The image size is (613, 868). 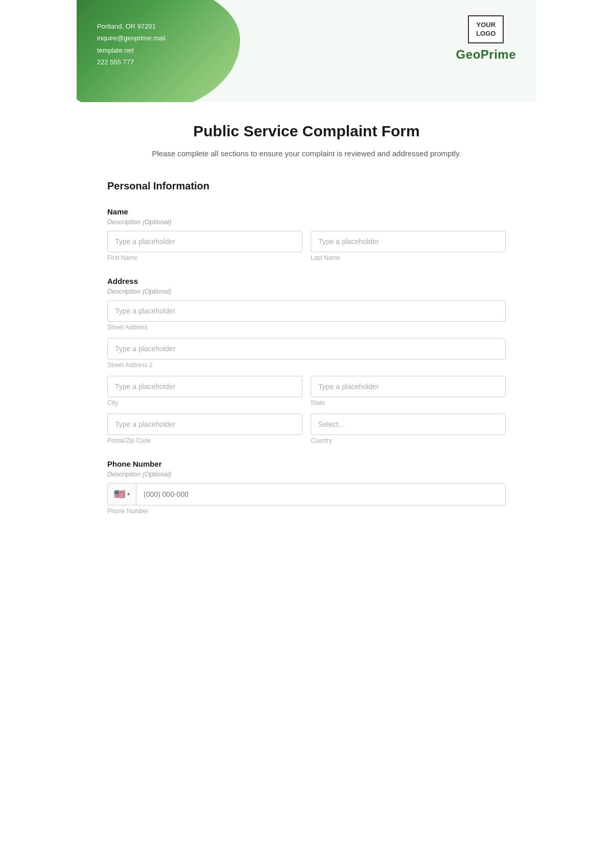 What do you see at coordinates (408, 242) in the screenshot?
I see `last-name-input` at bounding box center [408, 242].